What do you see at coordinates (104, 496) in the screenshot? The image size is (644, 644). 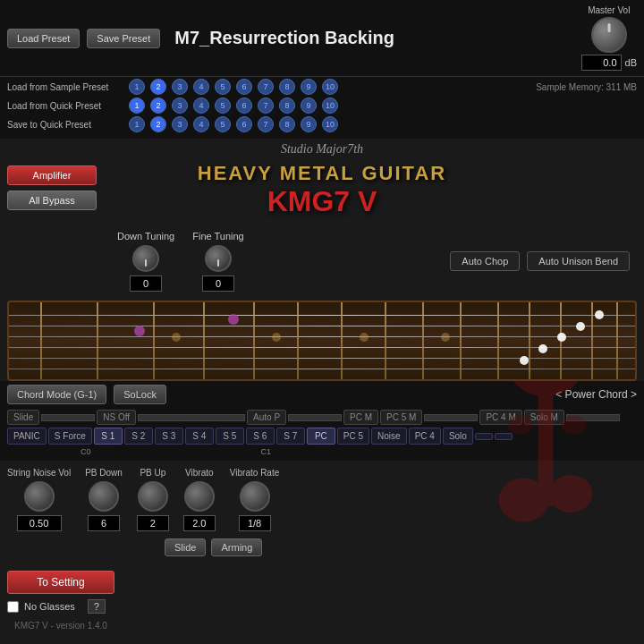 I see `pb-down-knob` at bounding box center [104, 496].